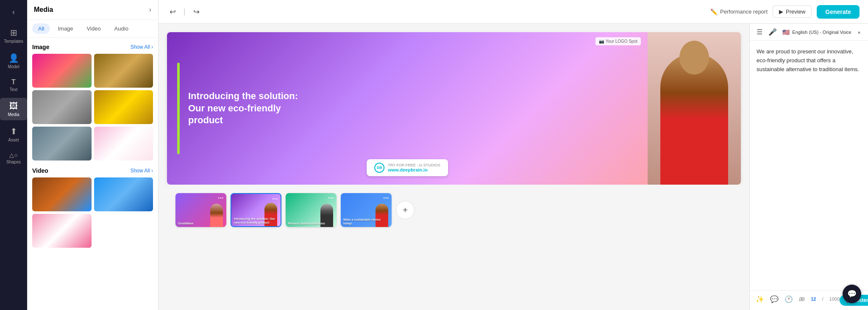 This screenshot has height=310, width=868. I want to click on asset-icon: ⬆, so click(14, 131).